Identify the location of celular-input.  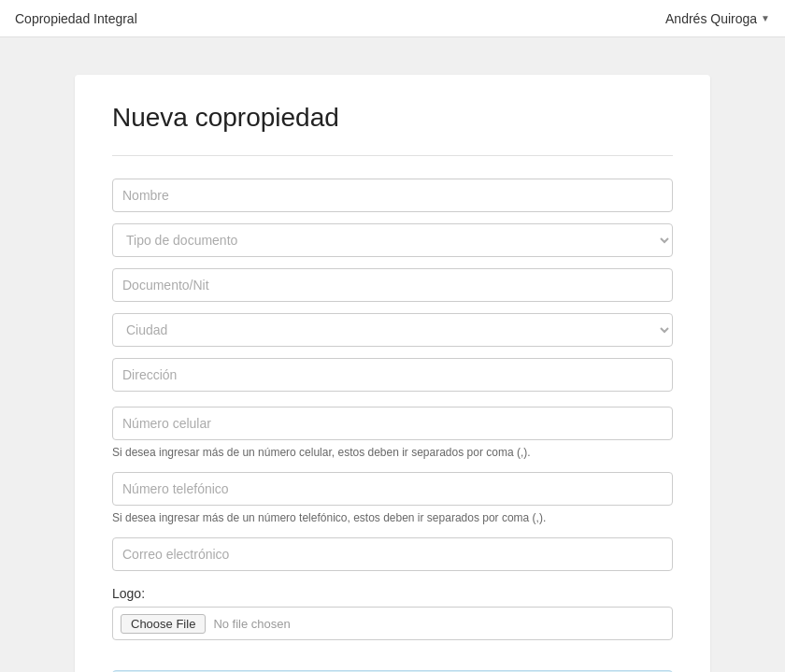
(392, 423).